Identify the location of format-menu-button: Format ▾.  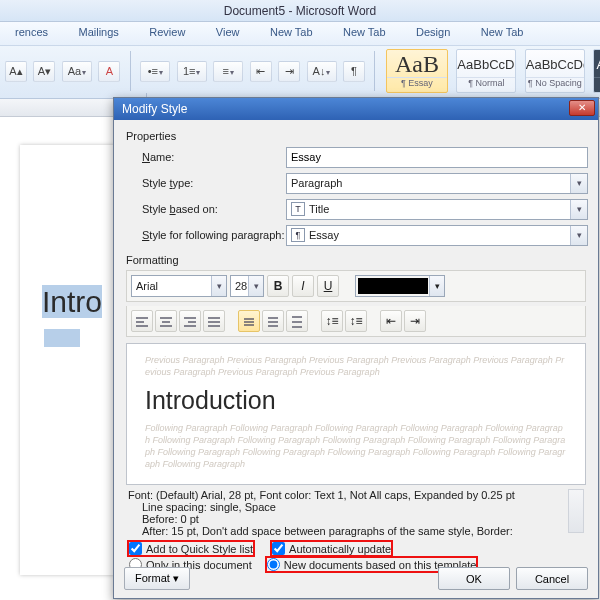
(157, 578).